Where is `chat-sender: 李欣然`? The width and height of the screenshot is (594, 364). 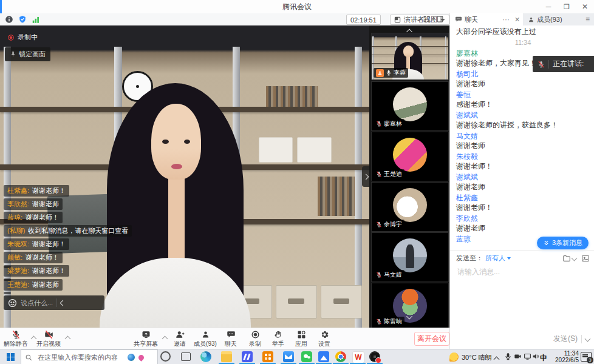 chat-sender: 李欣然 is located at coordinates (523, 218).